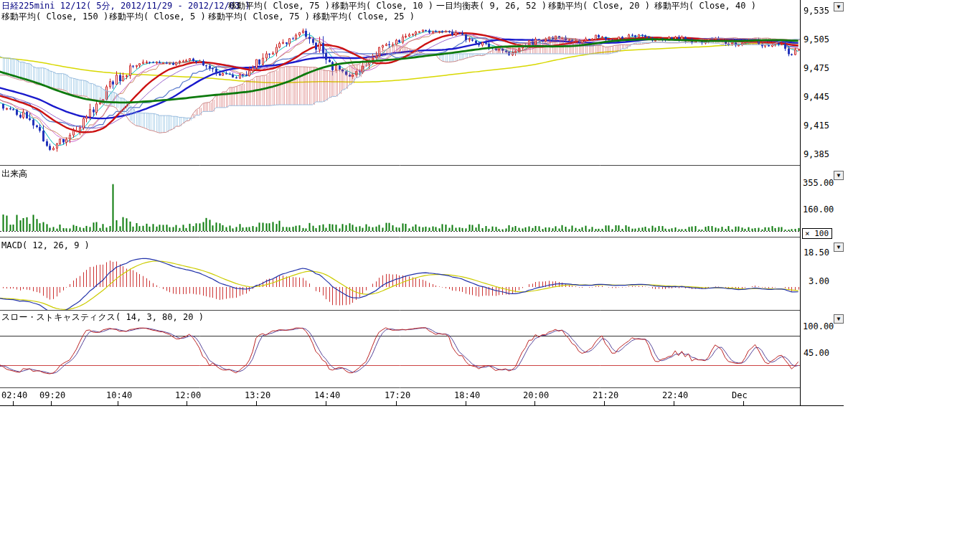 The image size is (980, 551). Describe the element at coordinates (14, 396) in the screenshot. I see `time-axis-label: 02:40` at that location.